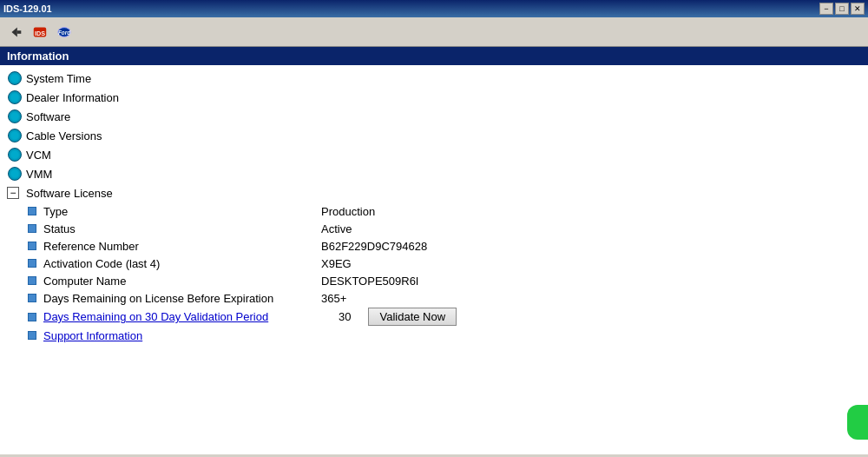  Describe the element at coordinates (40, 32) in the screenshot. I see `home-icon: IDS` at that location.